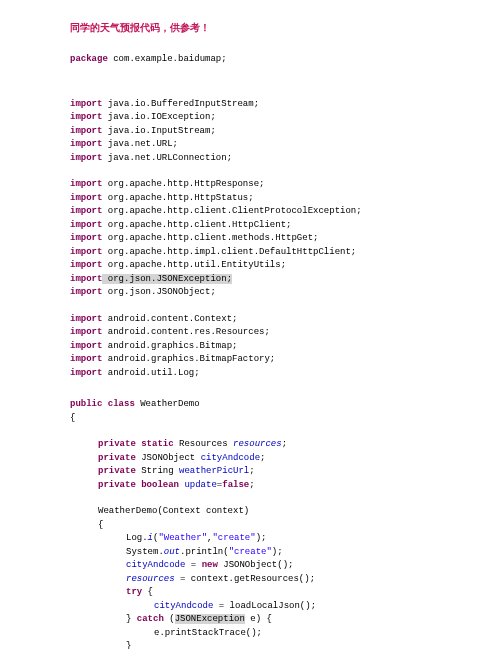 The image size is (502, 649). Describe the element at coordinates (261, 212) in the screenshot. I see `code-line: import org.apache.http.client.ClientProt…` at that location.